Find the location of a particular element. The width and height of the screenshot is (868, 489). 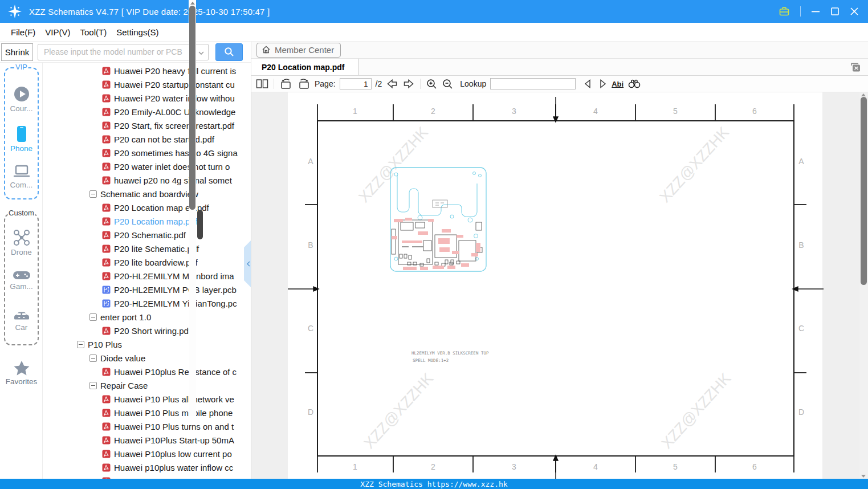

tree-file: P20-HL2EMILYM YiDianTong.pc is located at coordinates (145, 303).